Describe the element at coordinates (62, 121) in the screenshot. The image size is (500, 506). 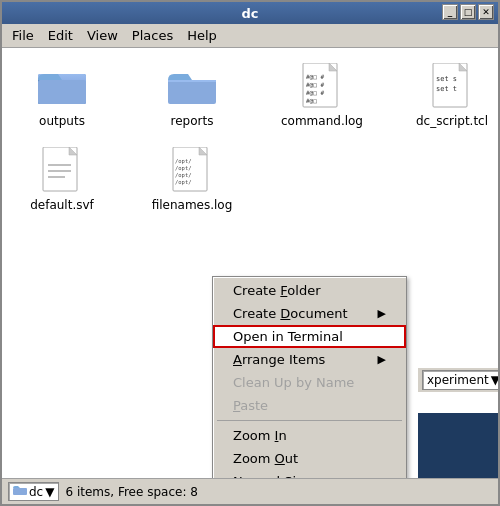
I see `file-label-outputs: outputs` at that location.